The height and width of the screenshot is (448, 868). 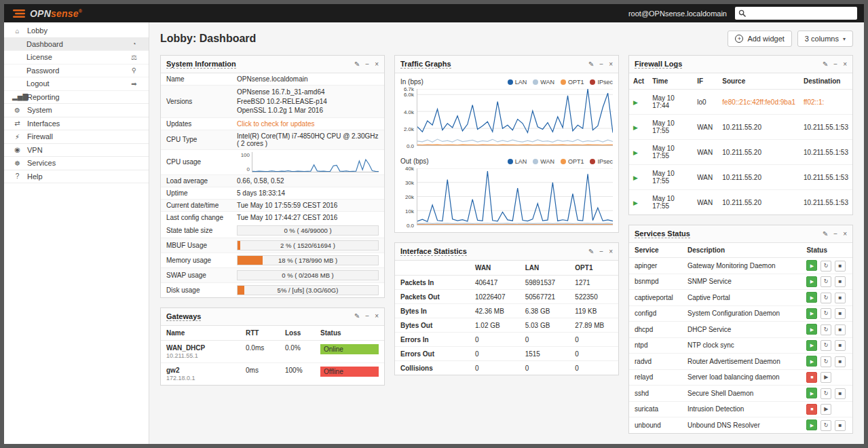 What do you see at coordinates (547, 82) in the screenshot?
I see `legend-label: WAN` at bounding box center [547, 82].